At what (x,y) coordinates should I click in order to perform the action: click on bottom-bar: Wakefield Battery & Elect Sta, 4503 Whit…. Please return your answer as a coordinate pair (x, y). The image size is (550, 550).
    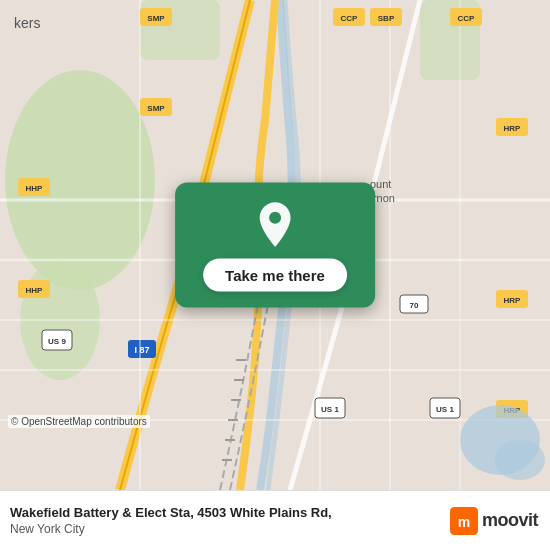
    Looking at the image, I should click on (275, 520).